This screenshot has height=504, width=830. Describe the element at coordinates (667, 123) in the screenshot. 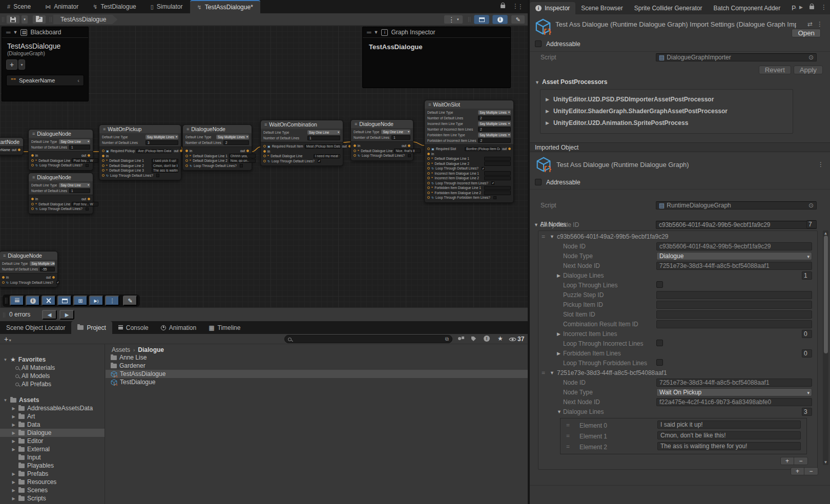

I see `postprocessor-item: ▶UnityEditor.U2D.Animation.SpritePostPro…` at that location.